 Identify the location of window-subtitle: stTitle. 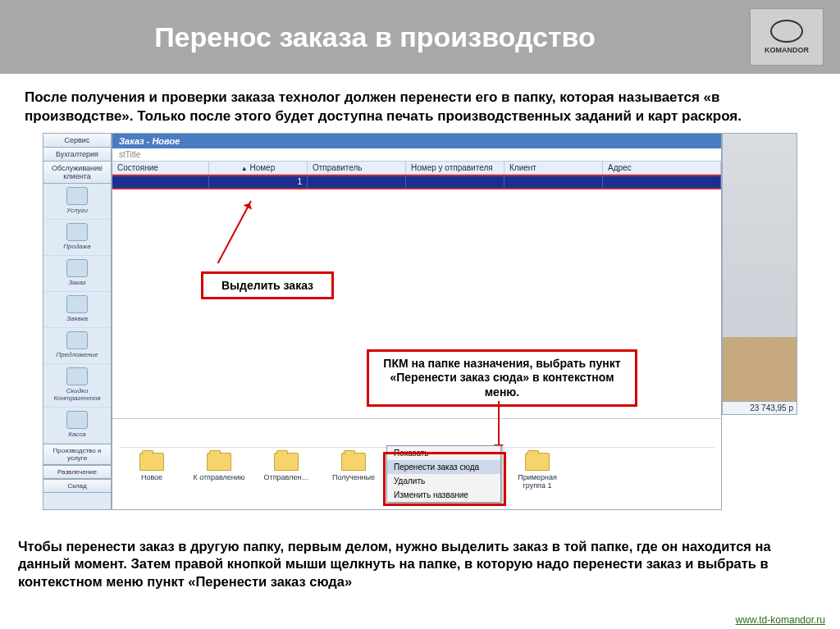
(417, 154).